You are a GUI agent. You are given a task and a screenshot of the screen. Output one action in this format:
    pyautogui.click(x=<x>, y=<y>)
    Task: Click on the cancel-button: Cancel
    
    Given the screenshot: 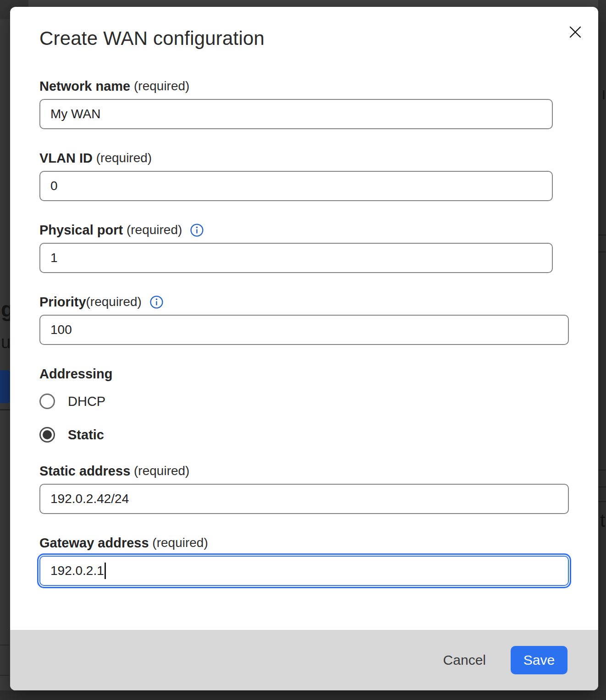 What is the action you would take?
    pyautogui.click(x=465, y=660)
    